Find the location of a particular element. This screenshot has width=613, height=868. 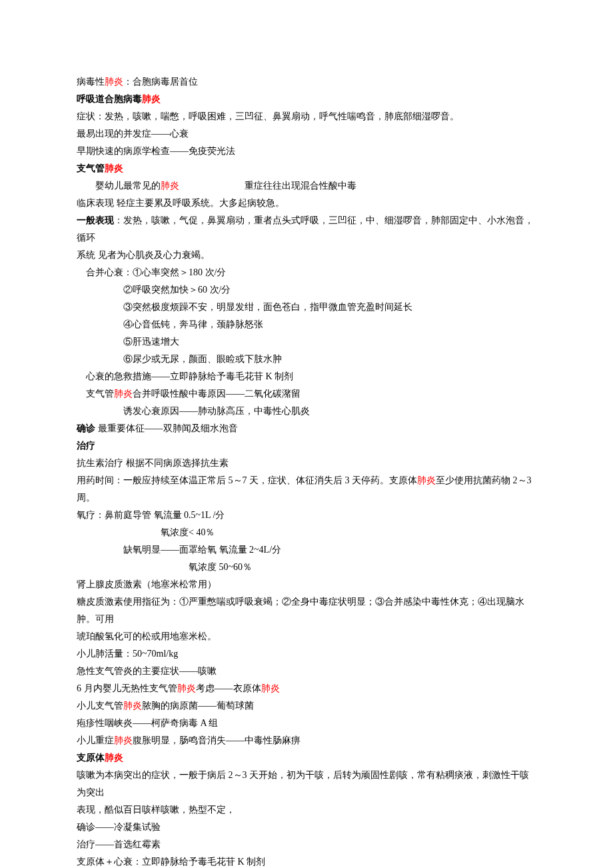

text-run: ⑤肝迅速增大 is located at coordinates (151, 341).